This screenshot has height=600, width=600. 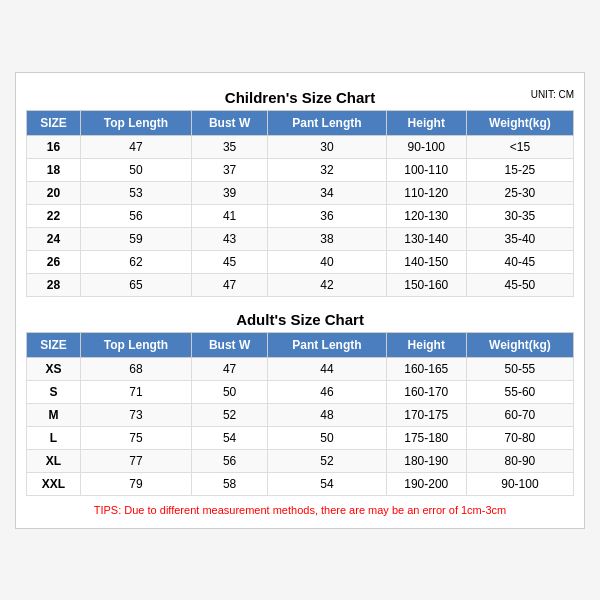 I want to click on adult-cell-2-3: 48, so click(x=327, y=414).